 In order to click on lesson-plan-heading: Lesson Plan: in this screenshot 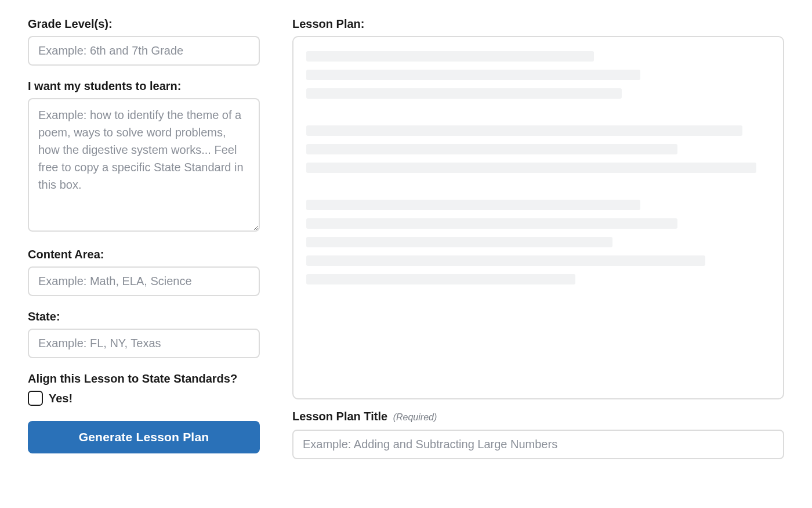, I will do `click(538, 24)`.